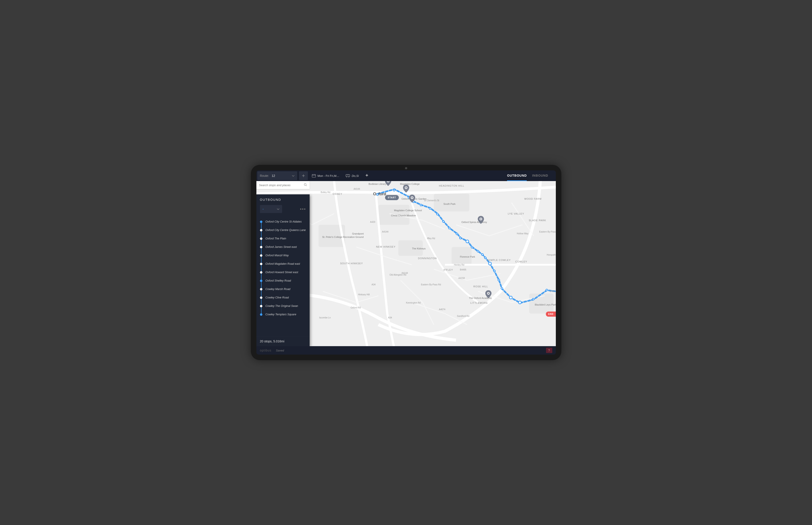 This screenshot has width=812, height=525. Describe the element at coordinates (352, 176) in the screenshot. I see `vehicle-selector: Do,Si` at that location.